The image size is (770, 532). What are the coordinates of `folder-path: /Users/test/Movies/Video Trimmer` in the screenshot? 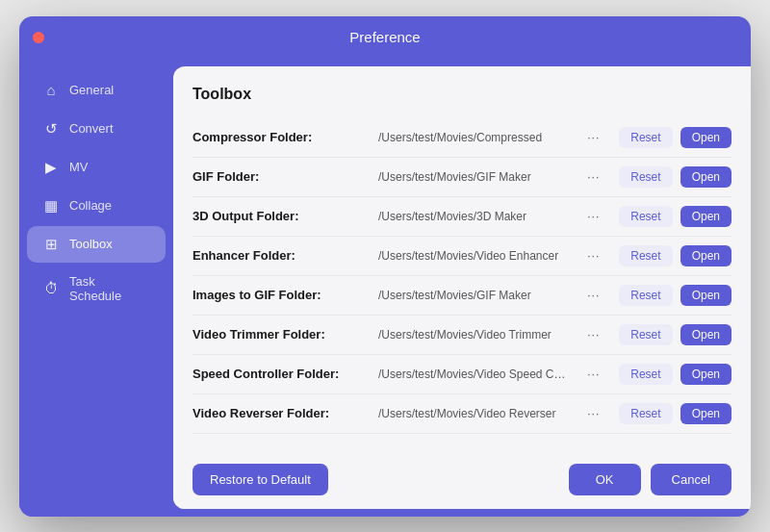 It's located at (474, 335).